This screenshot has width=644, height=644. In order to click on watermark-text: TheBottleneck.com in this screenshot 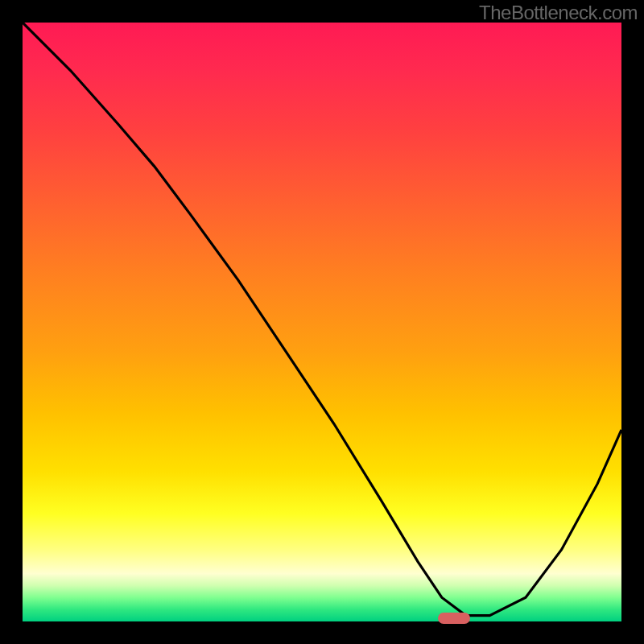, I will do `click(559, 13)`.